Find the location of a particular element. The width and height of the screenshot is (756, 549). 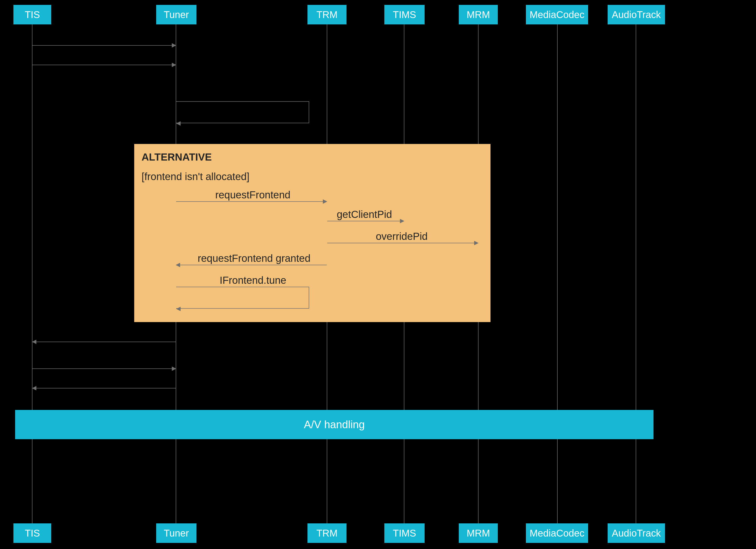

arrow-request-frontend is located at coordinates (251, 201).